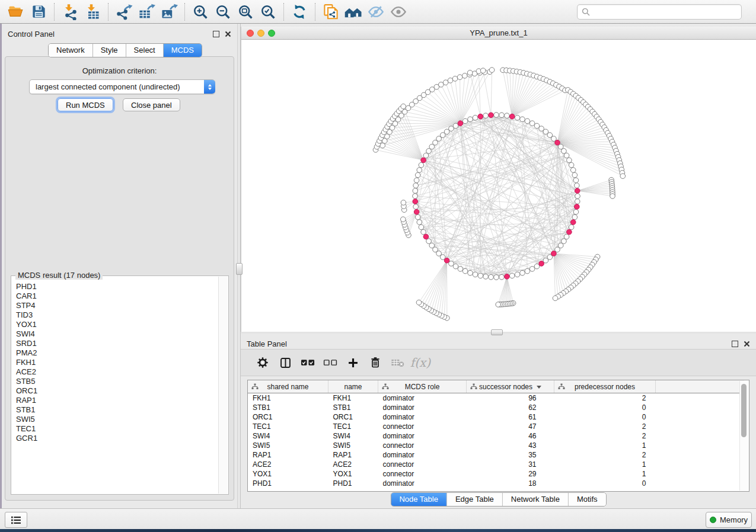 Image resolution: width=756 pixels, height=532 pixels. What do you see at coordinates (353, 12) in the screenshot?
I see `first-neighbors-button` at bounding box center [353, 12].